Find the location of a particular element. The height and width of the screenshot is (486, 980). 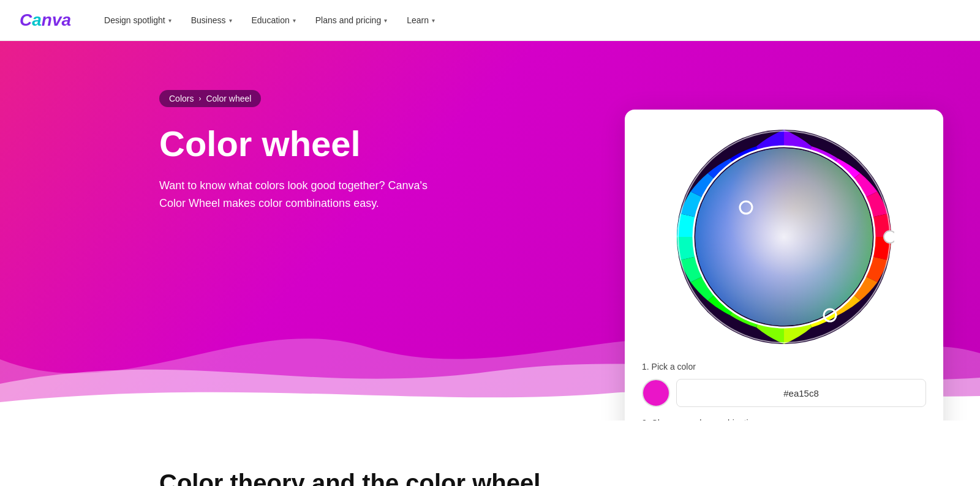

breadcrumb: Colors › Color wheel is located at coordinates (210, 99).